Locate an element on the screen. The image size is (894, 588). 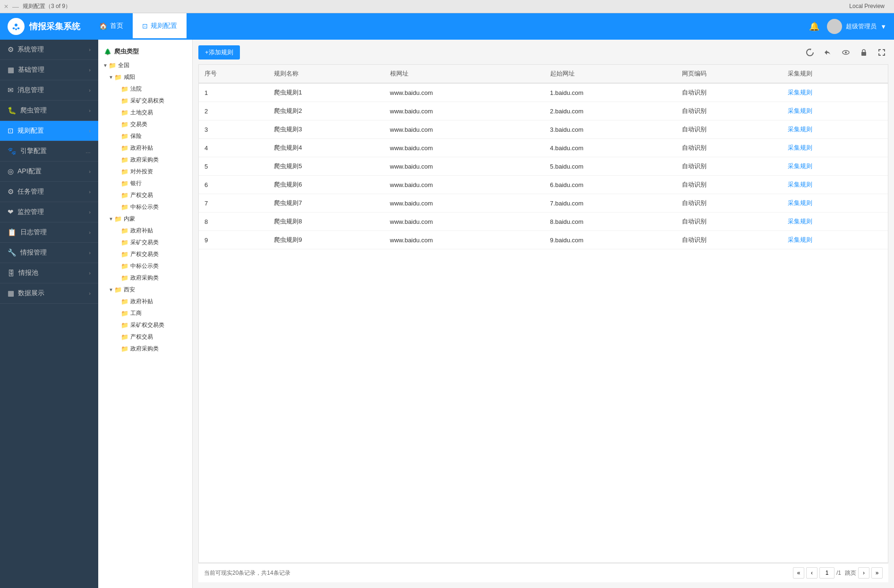
tree-node-nm-zhengfubz: 📁 政府补贴 is located at coordinates (145, 230).